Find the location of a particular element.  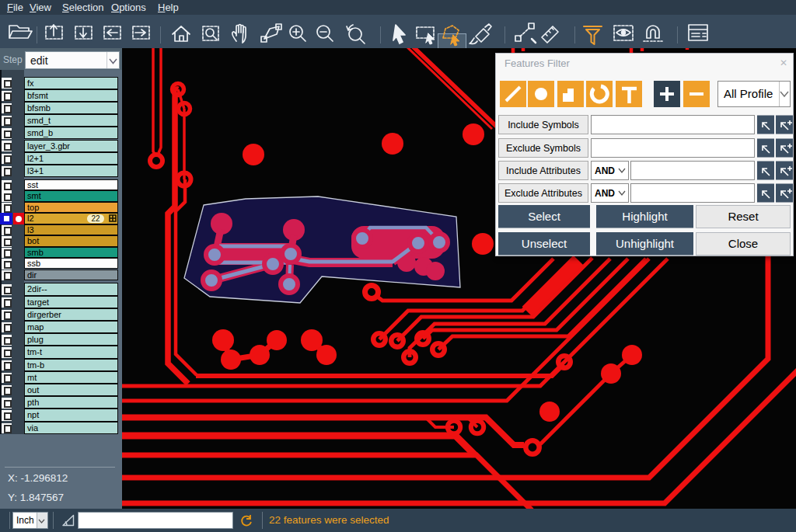

svg-text: Select is located at coordinates (544, 216).